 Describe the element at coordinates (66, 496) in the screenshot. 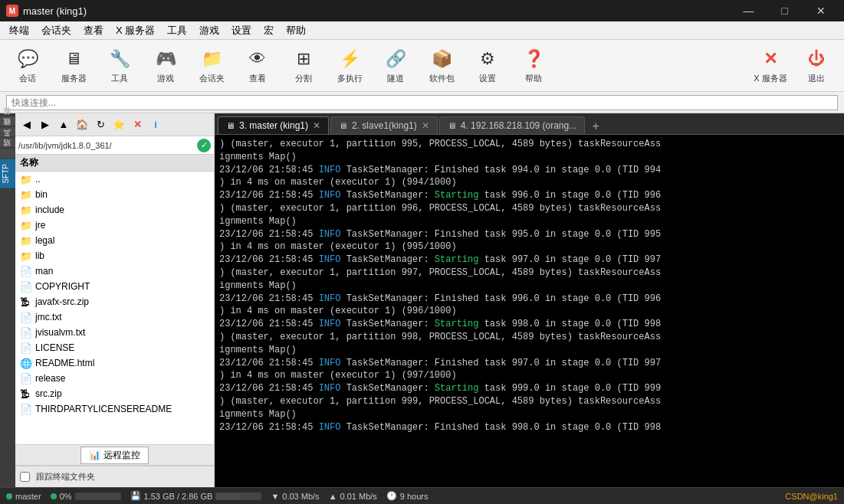

I see `cpu-percent: 0%` at that location.